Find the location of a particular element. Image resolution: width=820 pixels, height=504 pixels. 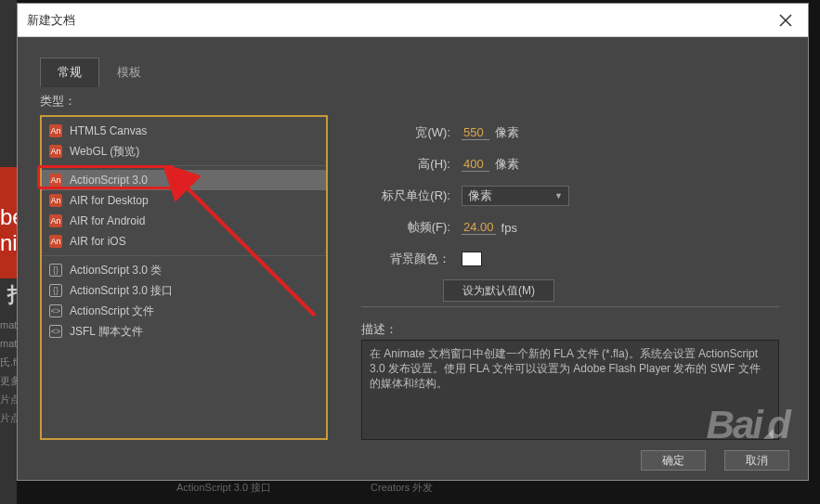

type-air-ios: An AIR for iOS is located at coordinates (184, 241).